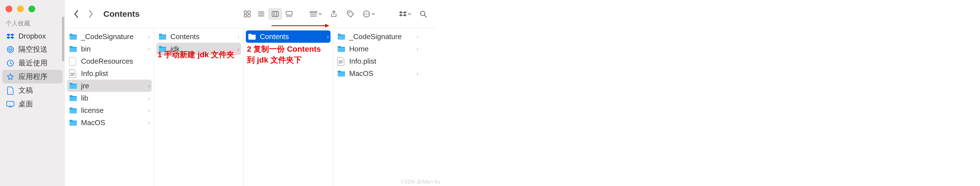 The image size is (980, 186). I want to click on columns-icon, so click(275, 14).